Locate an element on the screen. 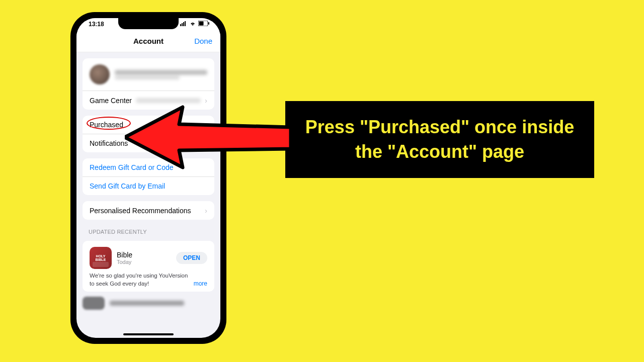  svg-text: 51 is located at coordinates (206, 24).